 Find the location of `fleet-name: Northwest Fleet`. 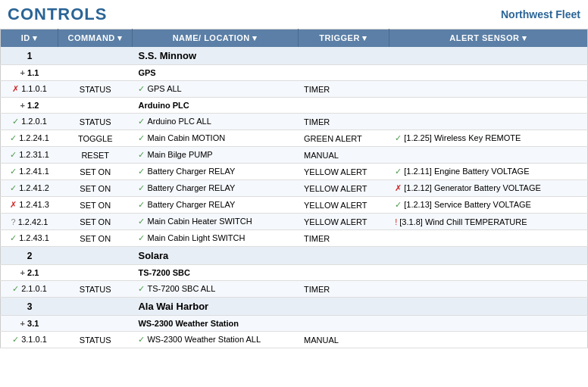

fleet-name: Northwest Fleet is located at coordinates (541, 14).